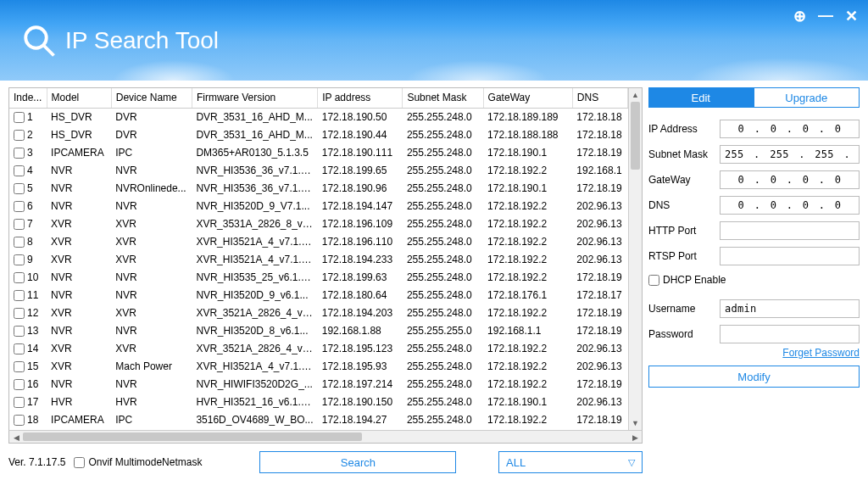 The height and width of the screenshot is (480, 868). Describe the element at coordinates (319, 295) in the screenshot. I see `table-row: 11NVRNVRNVR_HI3520D_9_v6.1...172.18.180.…` at that location.